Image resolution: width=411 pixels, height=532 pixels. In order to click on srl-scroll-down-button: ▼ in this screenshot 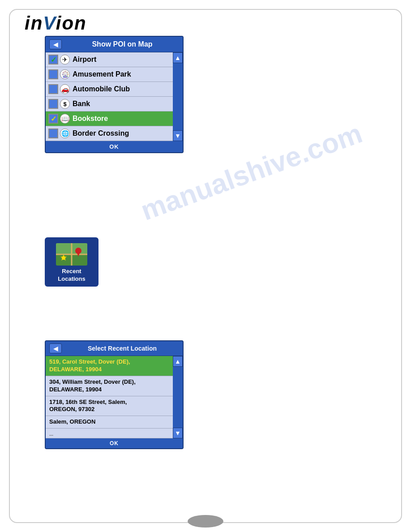, I will do `click(178, 433)`.